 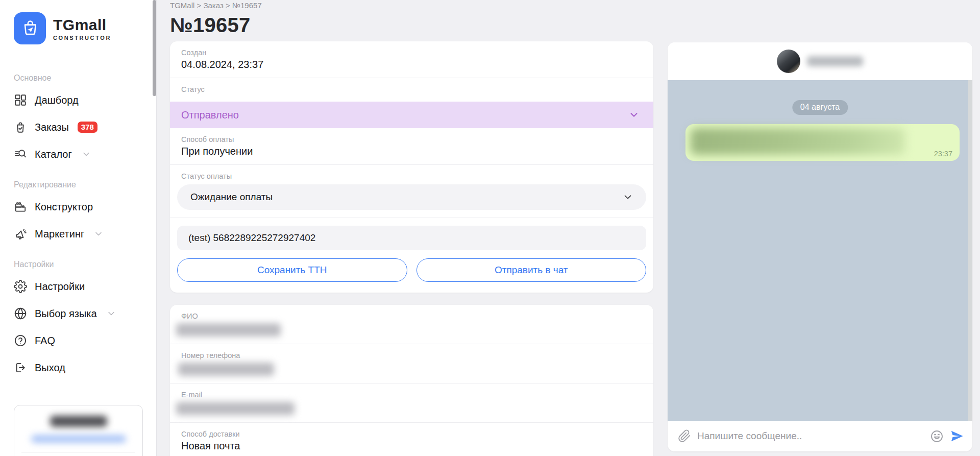 What do you see at coordinates (411, 270) in the screenshot?
I see `order-actions: Сохранить ТТН Отправить в чат` at bounding box center [411, 270].